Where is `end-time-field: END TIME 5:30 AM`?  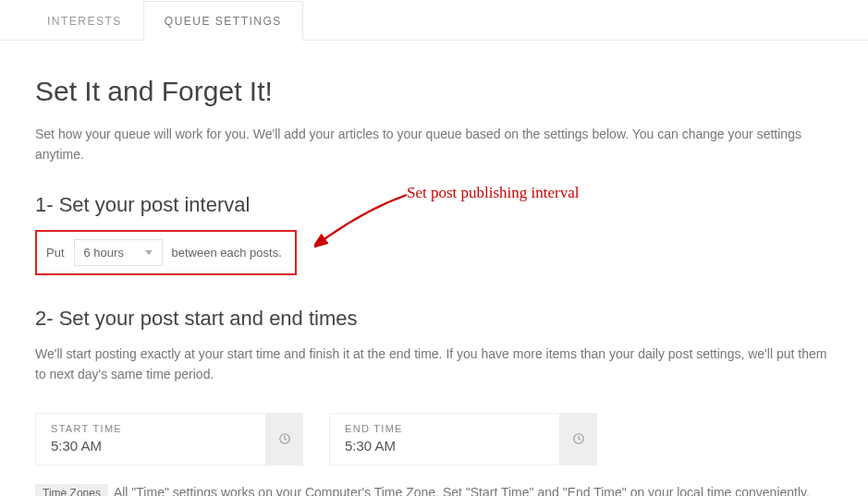 end-time-field: END TIME 5:30 AM is located at coordinates (463, 440).